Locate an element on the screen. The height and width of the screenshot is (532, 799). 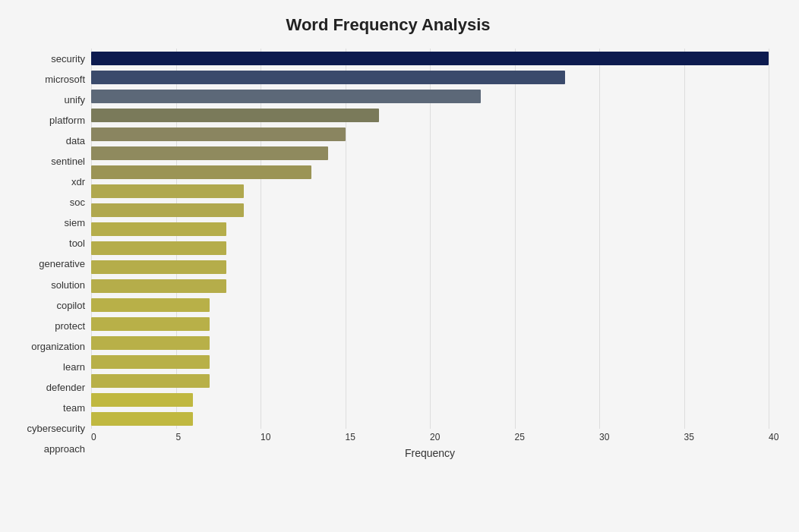
y-label: security is located at coordinates (68, 59).